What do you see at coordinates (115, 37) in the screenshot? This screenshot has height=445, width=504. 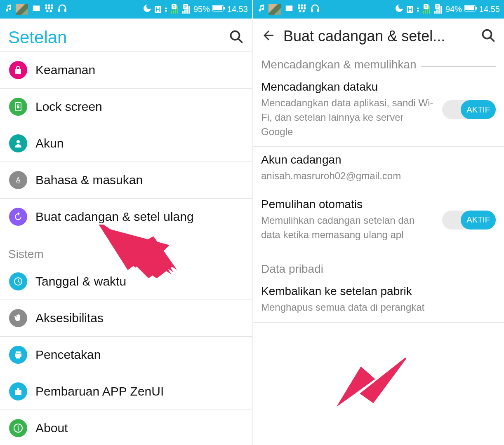 I see `page-title: Setelan` at bounding box center [115, 37].